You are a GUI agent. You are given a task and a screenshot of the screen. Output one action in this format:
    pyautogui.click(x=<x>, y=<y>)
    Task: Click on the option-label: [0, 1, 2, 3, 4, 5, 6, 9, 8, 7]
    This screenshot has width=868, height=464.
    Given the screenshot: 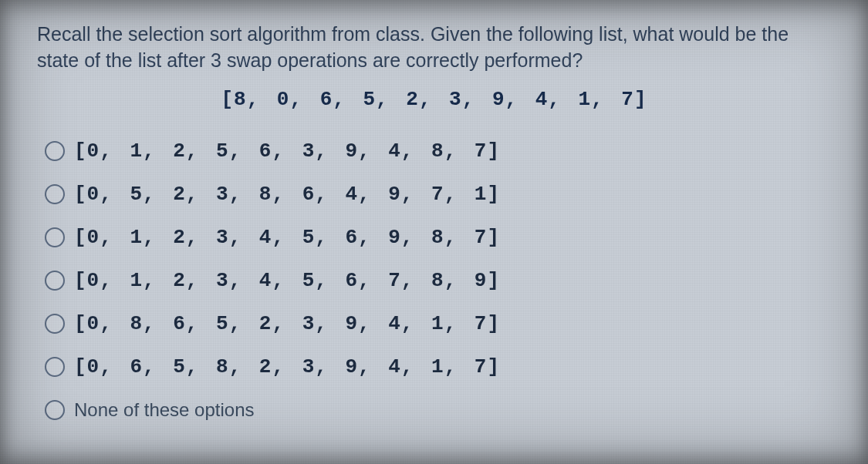 What is the action you would take?
    pyautogui.click(x=287, y=237)
    